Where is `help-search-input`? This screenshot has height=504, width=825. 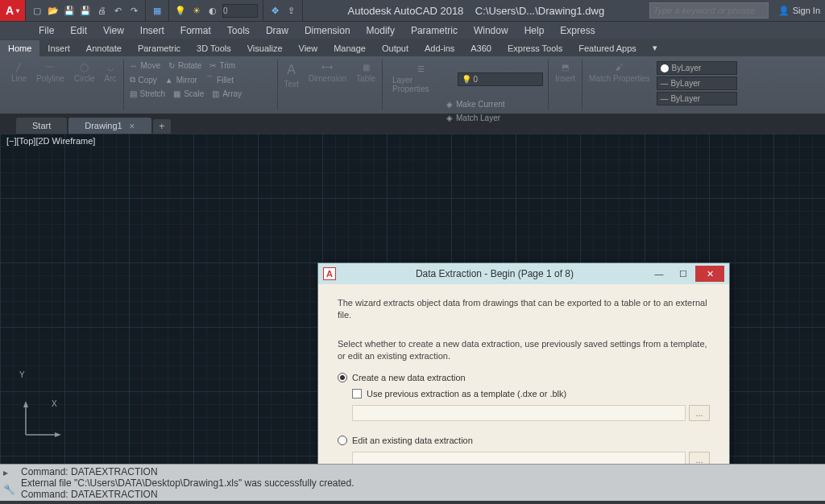
help-search-input is located at coordinates (709, 10).